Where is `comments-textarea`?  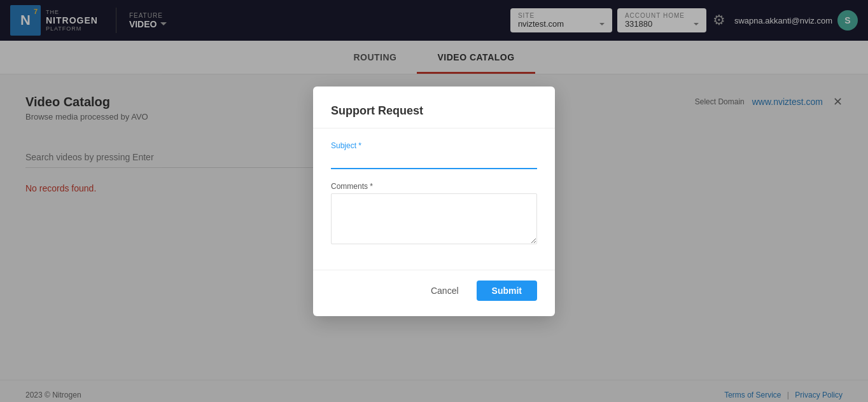 comments-textarea is located at coordinates (434, 219).